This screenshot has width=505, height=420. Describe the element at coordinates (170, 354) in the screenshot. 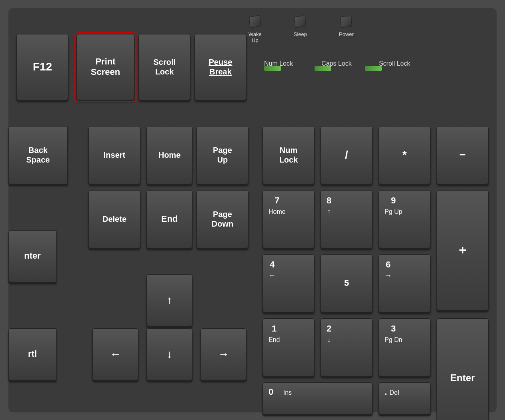

I see `arrow-down-key: ↓` at that location.